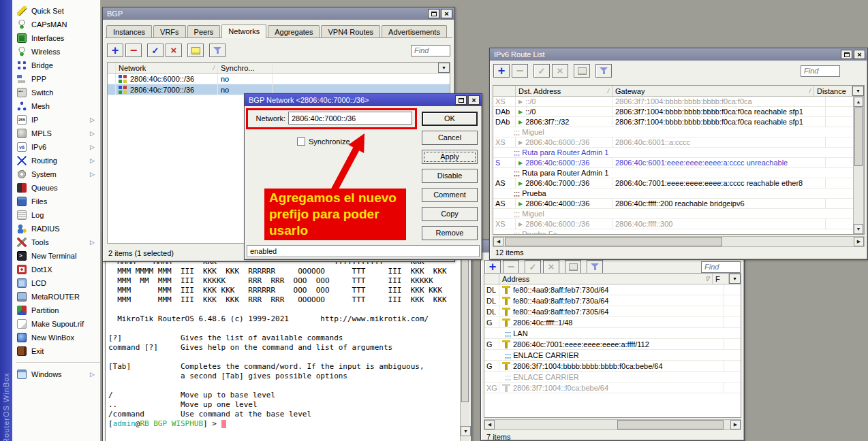  I want to click on dialog-button: OK, so click(450, 118).